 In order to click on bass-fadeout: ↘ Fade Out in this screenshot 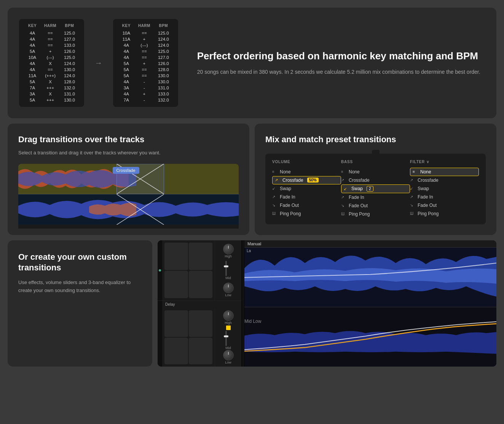, I will do `click(375, 206)`.